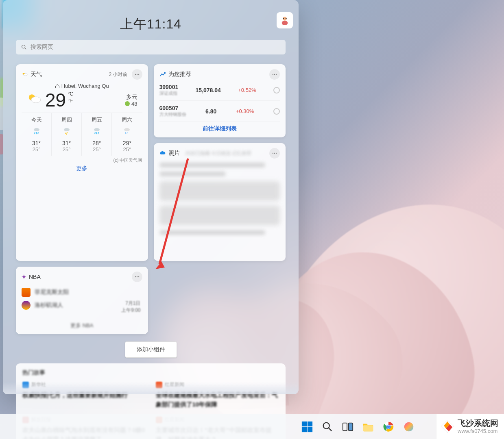 Image resolution: width=504 pixels, height=439 pixels. What do you see at coordinates (35, 99) in the screenshot?
I see `weather-condition-icon` at bounding box center [35, 99].